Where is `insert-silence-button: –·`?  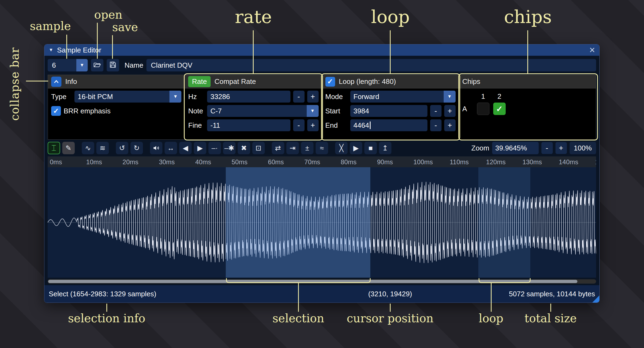 insert-silence-button: –· is located at coordinates (215, 148).